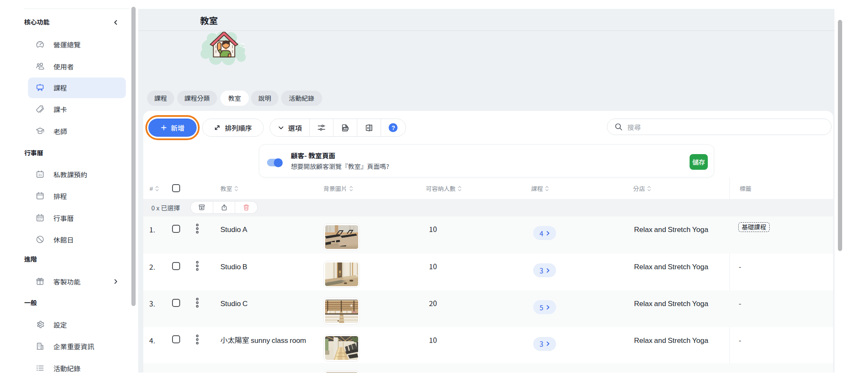  What do you see at coordinates (346, 128) in the screenshot?
I see `svg-text: CSV` at bounding box center [346, 128].